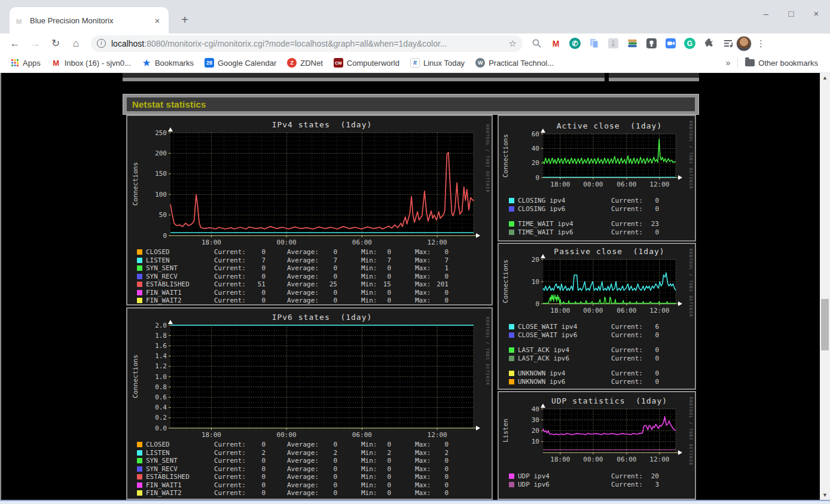 This screenshot has width=830, height=504. What do you see at coordinates (766, 13) in the screenshot?
I see `minimize-icon: –` at bounding box center [766, 13].